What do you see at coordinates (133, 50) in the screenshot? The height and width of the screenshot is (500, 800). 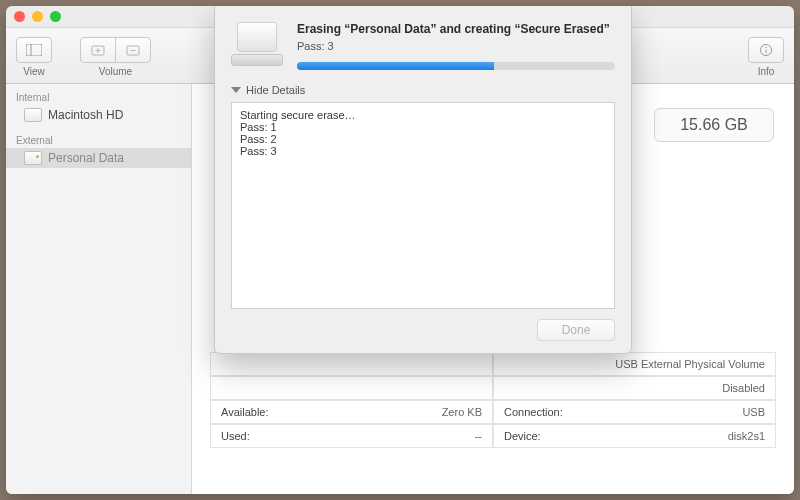 I see `volume-minus-icon` at bounding box center [133, 50].